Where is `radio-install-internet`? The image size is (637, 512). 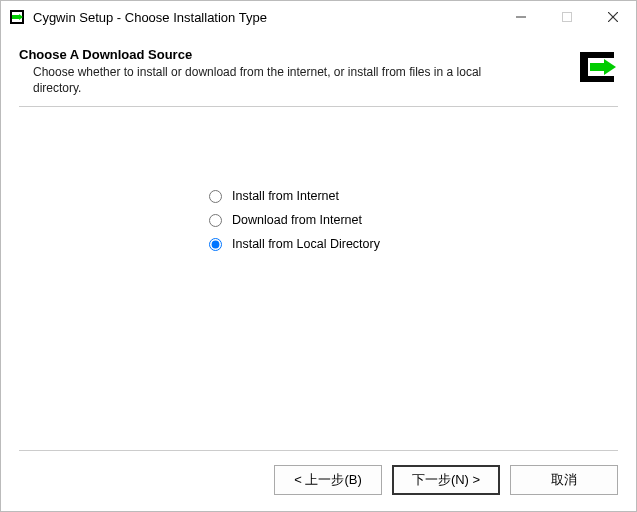
radio-install-internet is located at coordinates (216, 196).